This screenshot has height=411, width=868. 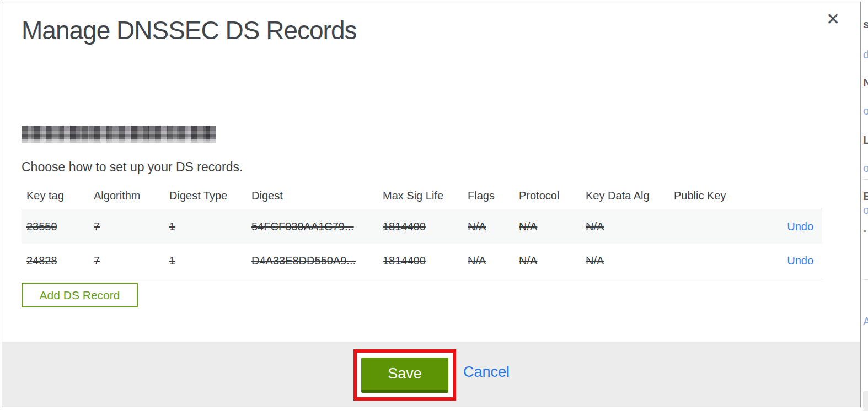 What do you see at coordinates (405, 375) in the screenshot?
I see `annotation-highlight-save: Save` at bounding box center [405, 375].